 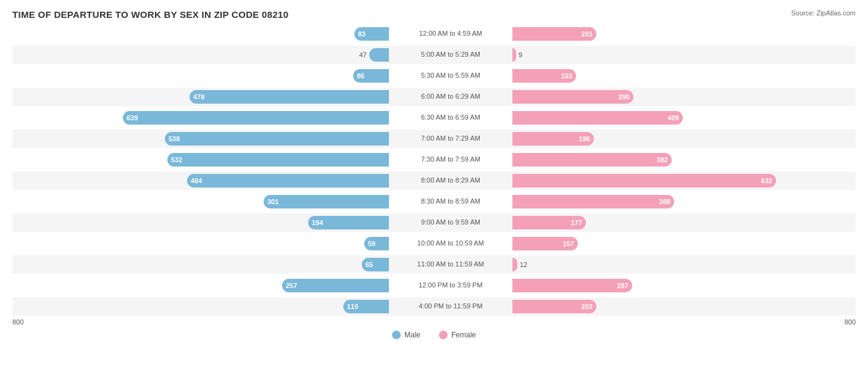 What do you see at coordinates (622, 97) in the screenshot?
I see `female-value: 290` at bounding box center [622, 97].